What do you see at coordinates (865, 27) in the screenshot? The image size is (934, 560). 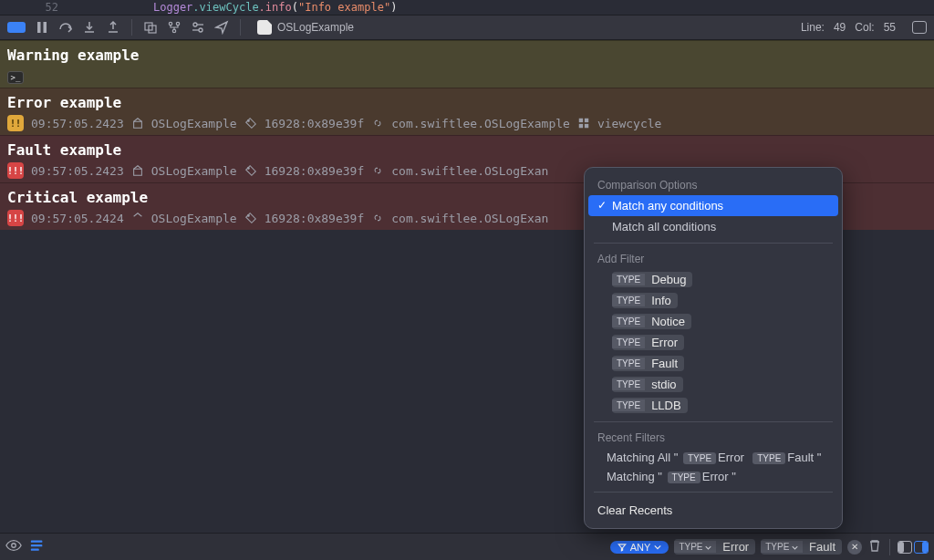 I see `cursor-col-label: Col:` at bounding box center [865, 27].